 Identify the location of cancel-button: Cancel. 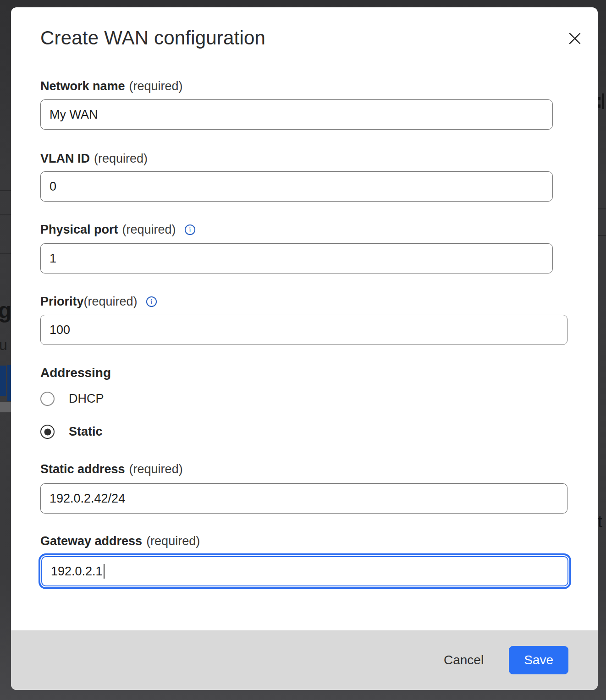
(464, 660).